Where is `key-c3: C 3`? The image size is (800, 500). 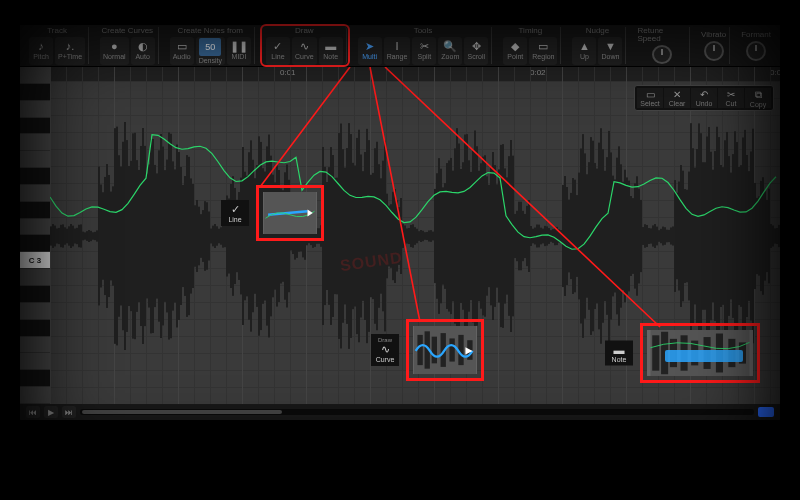
key-c3: C 3 is located at coordinates (35, 260).